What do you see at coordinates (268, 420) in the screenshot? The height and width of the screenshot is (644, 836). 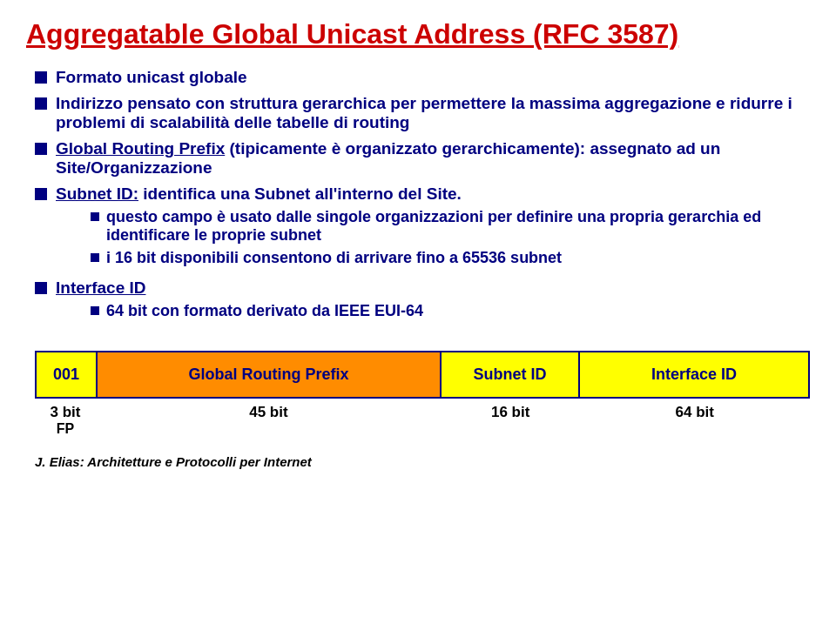 I see `label-grp: 45 bit` at bounding box center [268, 420].